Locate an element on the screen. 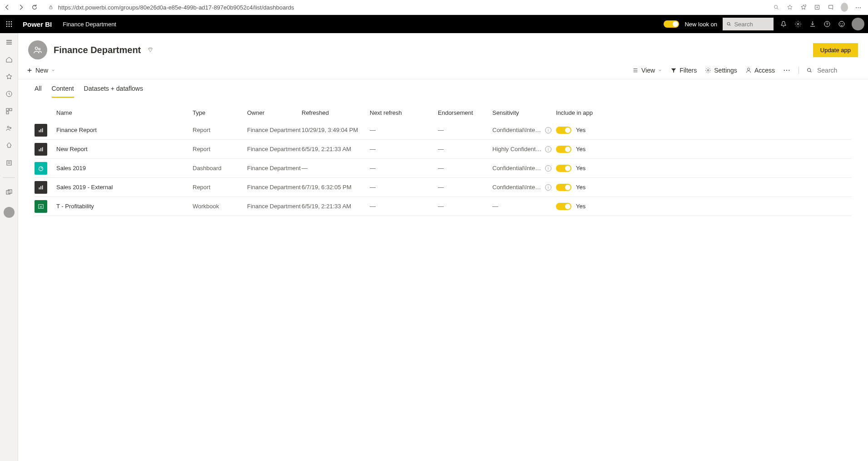  tab-all: All is located at coordinates (38, 92).